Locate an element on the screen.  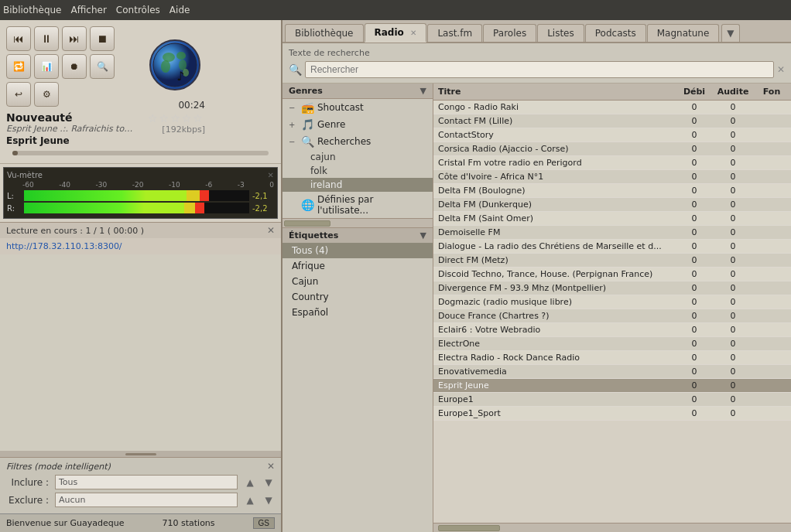
search-clear-btn: ✕ is located at coordinates (781, 70).